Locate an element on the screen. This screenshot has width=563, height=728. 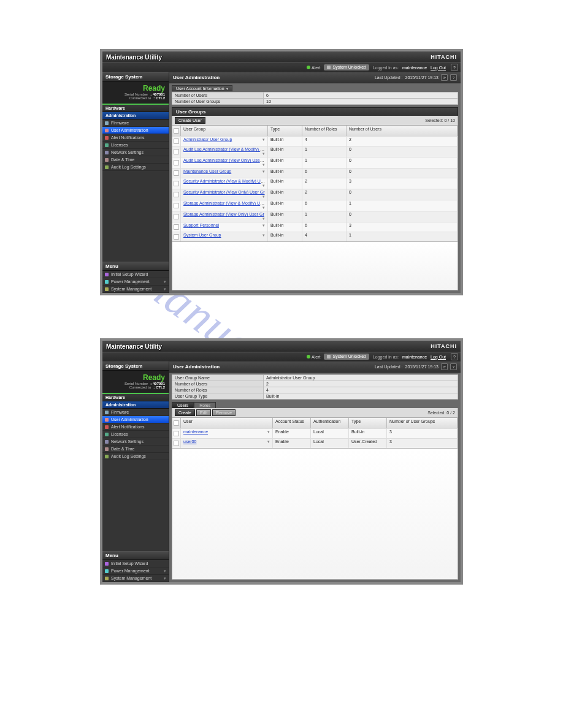
table-row: Maintenance User Group▾Built-in60 is located at coordinates (315, 173).